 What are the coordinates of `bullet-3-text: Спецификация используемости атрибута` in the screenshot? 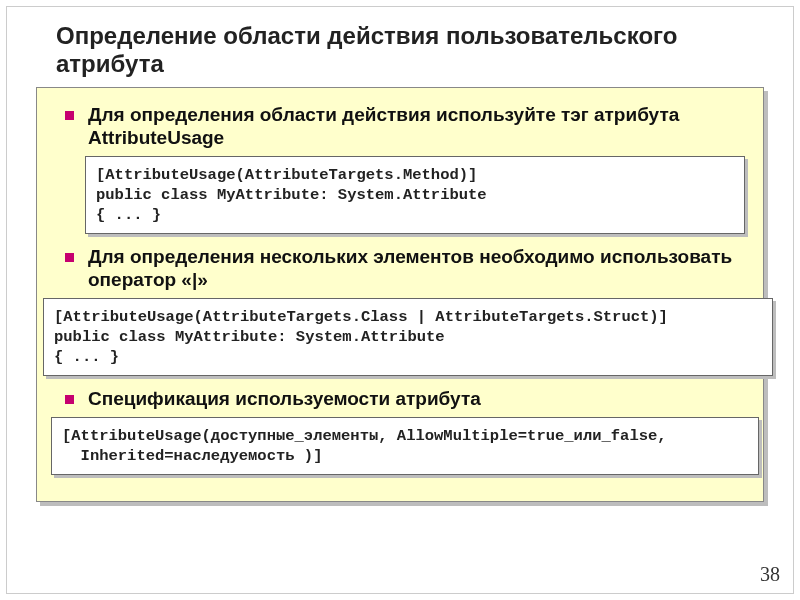 It's located at (416, 400).